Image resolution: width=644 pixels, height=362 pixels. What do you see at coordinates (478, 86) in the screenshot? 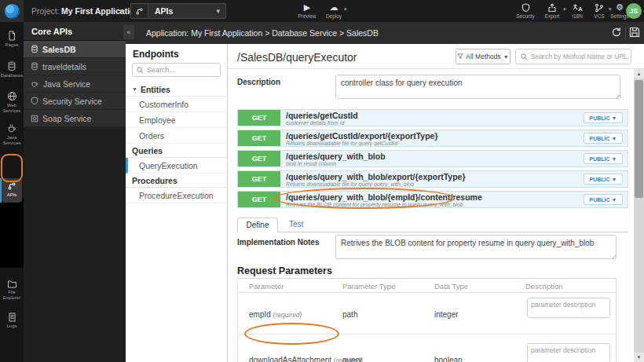
I see `description-textarea: controller class for query execution` at bounding box center [478, 86].